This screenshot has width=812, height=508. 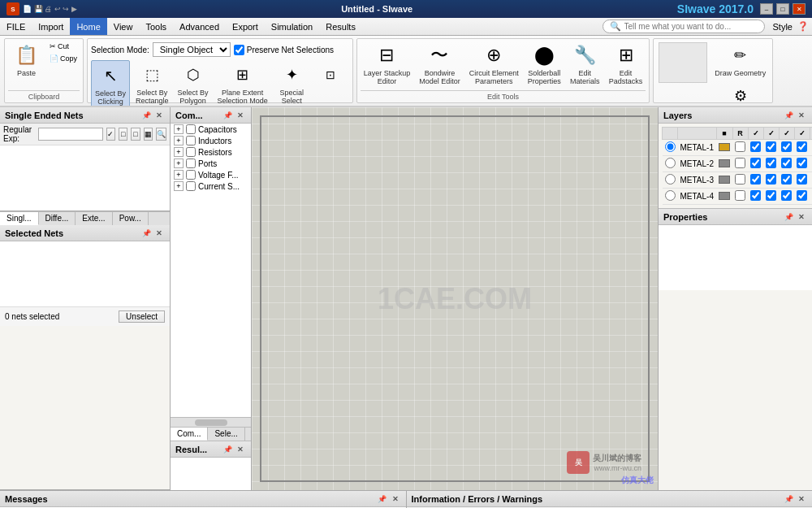 I want to click on tab-sele: Sele..., so click(x=226, y=434).